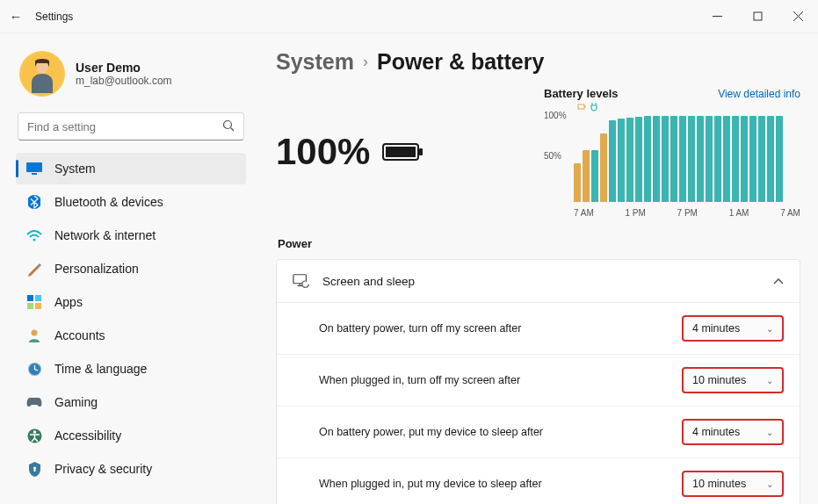  Describe the element at coordinates (76, 402) in the screenshot. I see `sidebar-item-label: Gaming` at that location.